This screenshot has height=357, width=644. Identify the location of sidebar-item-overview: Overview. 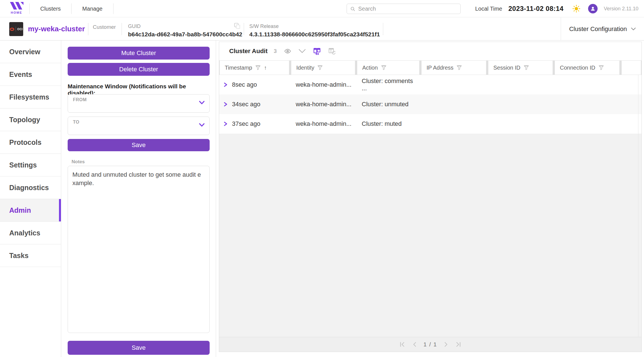
(30, 52).